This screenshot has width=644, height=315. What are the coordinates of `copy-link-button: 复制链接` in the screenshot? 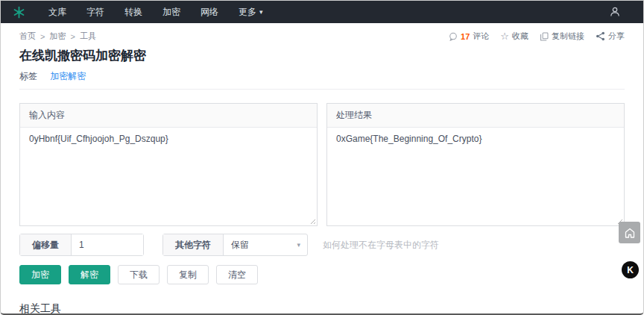 It's located at (562, 36).